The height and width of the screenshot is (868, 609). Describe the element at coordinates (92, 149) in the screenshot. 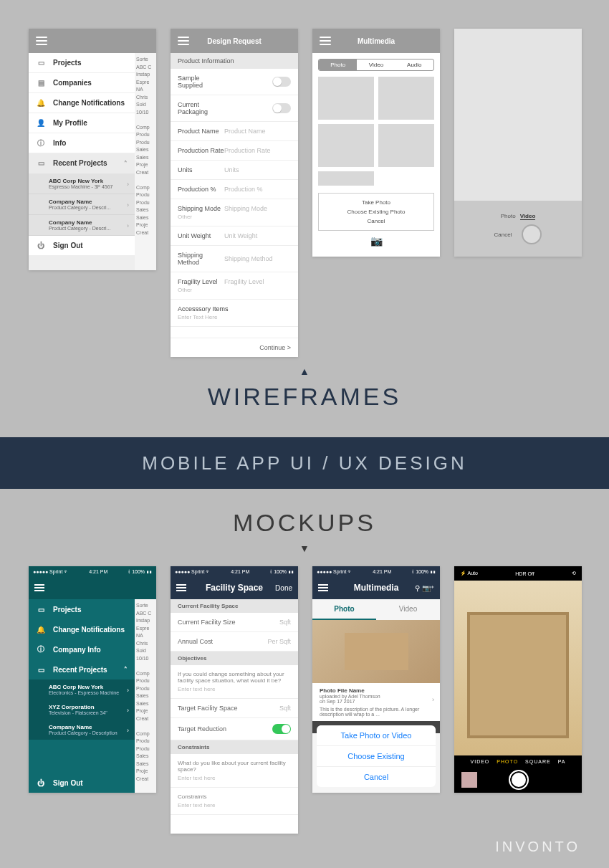

I see `wireframe-sidebar-screen: Sorte ABC C Instap Espre NA Chris Sold 1…` at that location.